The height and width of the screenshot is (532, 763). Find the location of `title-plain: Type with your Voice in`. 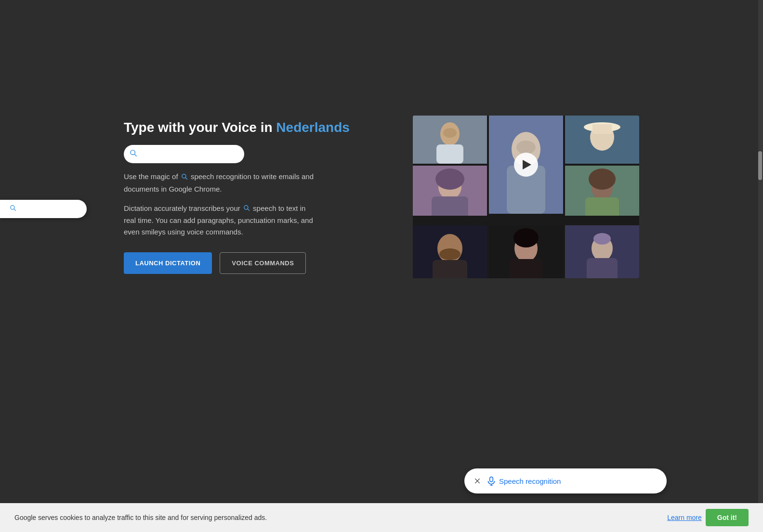

title-plain: Type with your Voice in is located at coordinates (200, 127).